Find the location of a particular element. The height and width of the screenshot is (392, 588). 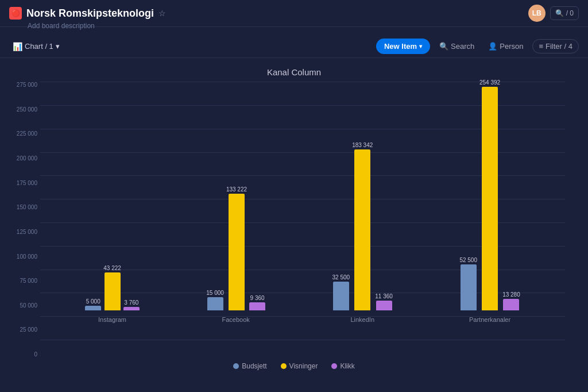

bar-group: 5 00043 2223 760Instagram is located at coordinates (113, 294).